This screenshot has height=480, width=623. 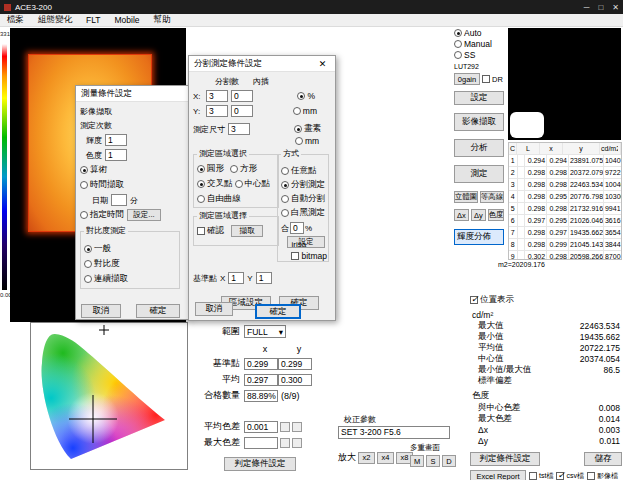 What do you see at coordinates (209, 130) in the screenshot?
I see `size-label: 測定尺寸` at bounding box center [209, 130].